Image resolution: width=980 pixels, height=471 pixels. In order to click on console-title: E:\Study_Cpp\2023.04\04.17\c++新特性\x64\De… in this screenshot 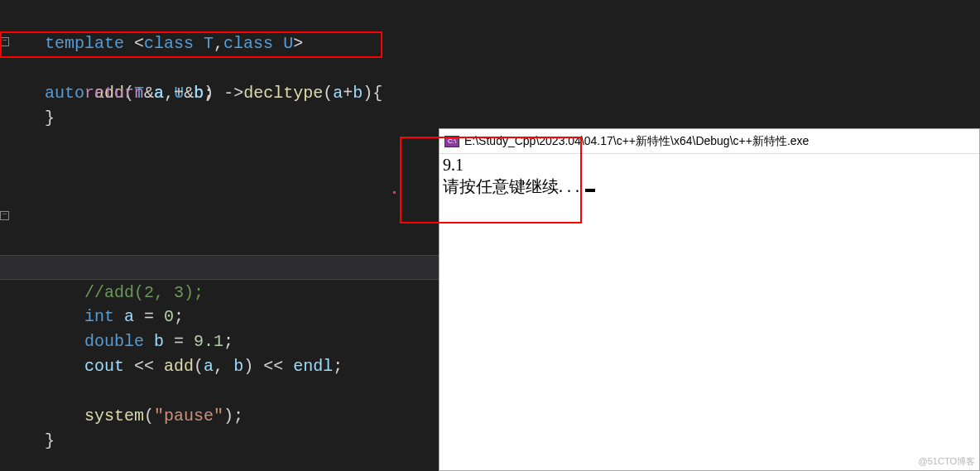, I will do `click(637, 142)`.